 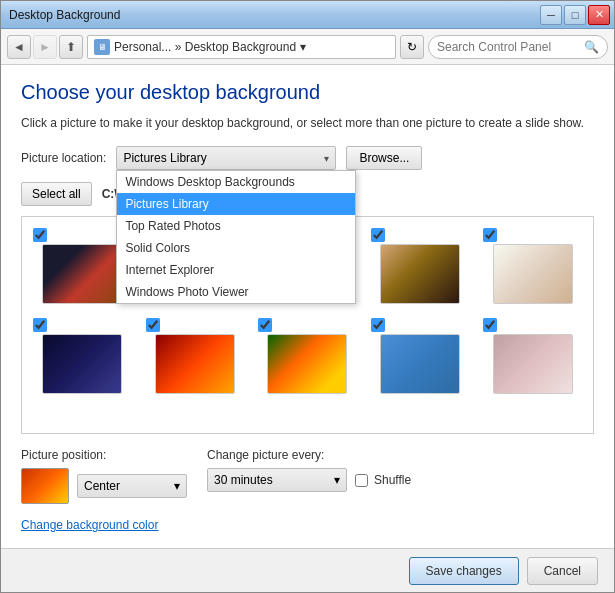 I want to click on close-button: ✕, so click(x=599, y=15).